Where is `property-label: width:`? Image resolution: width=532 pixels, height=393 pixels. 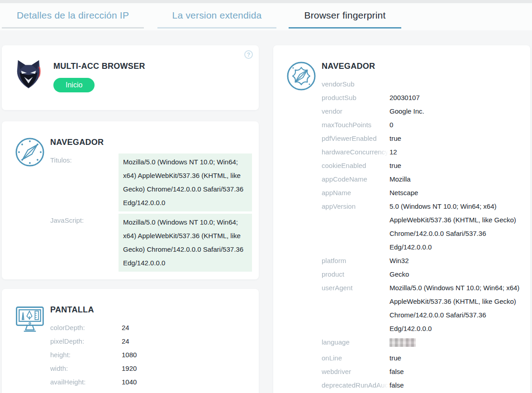
property-label: width: is located at coordinates (86, 369).